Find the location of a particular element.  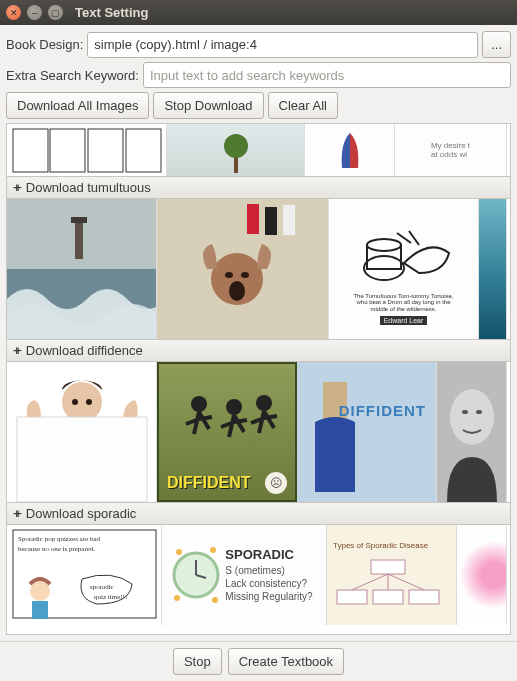

thumbnail: Sporadic pop quizzes are bad because no … is located at coordinates (84, 575).